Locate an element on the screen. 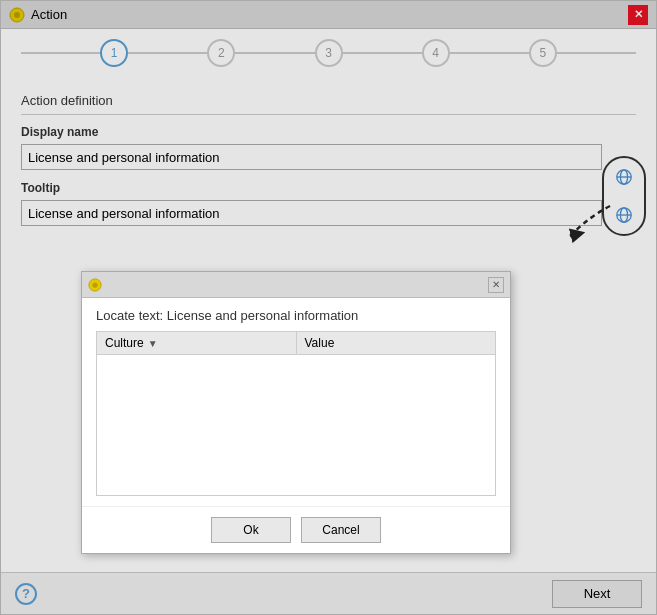 The height and width of the screenshot is (615, 657). ok-button: Ok is located at coordinates (251, 530).